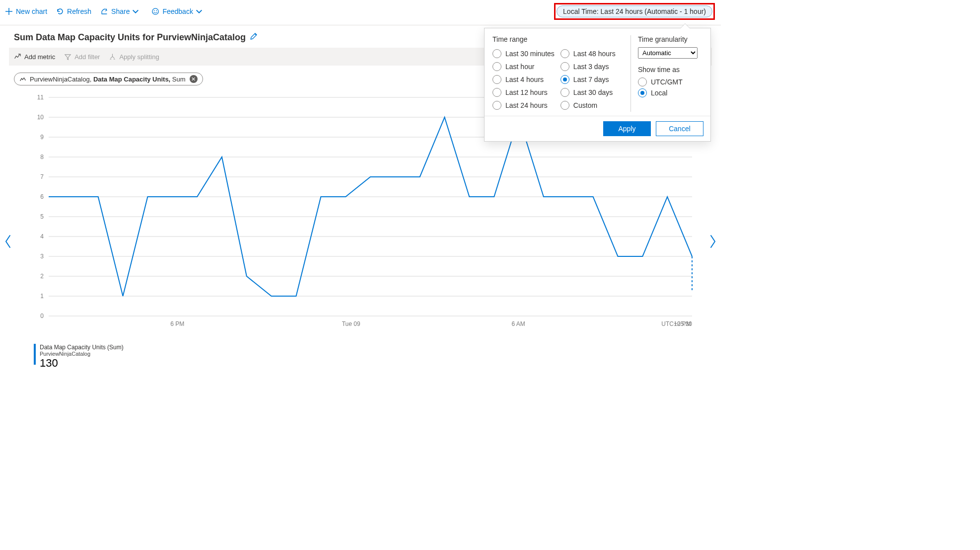 This screenshot has width=980, height=550. What do you see at coordinates (588, 105) in the screenshot?
I see `time-range-option: Custom` at bounding box center [588, 105].